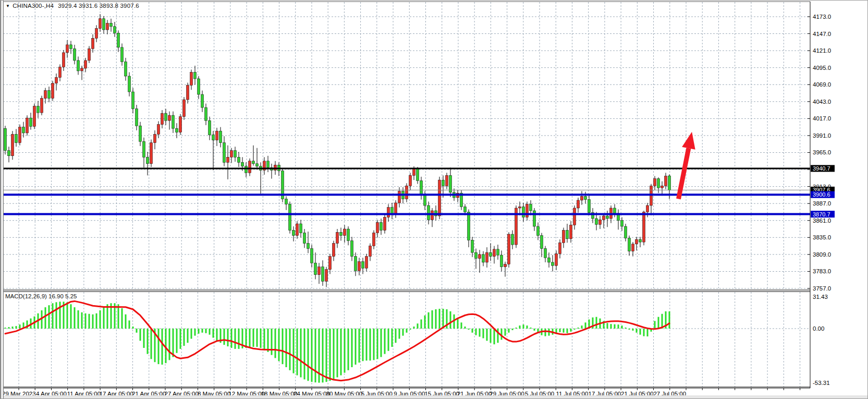  Describe the element at coordinates (822, 152) in the screenshot. I see `y-axis-label: 3965.0` at that location.